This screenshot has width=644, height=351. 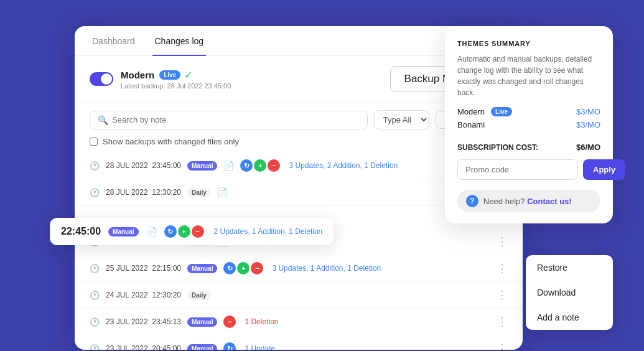 I want to click on type-select: Type All Manual Daily, so click(x=402, y=119).